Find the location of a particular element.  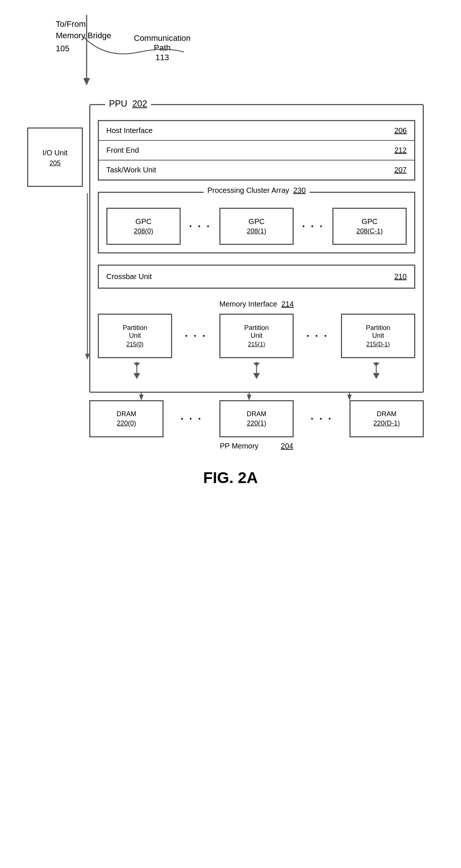

processing-cluster-label: Processing Cluster Array 230 is located at coordinates (257, 190).